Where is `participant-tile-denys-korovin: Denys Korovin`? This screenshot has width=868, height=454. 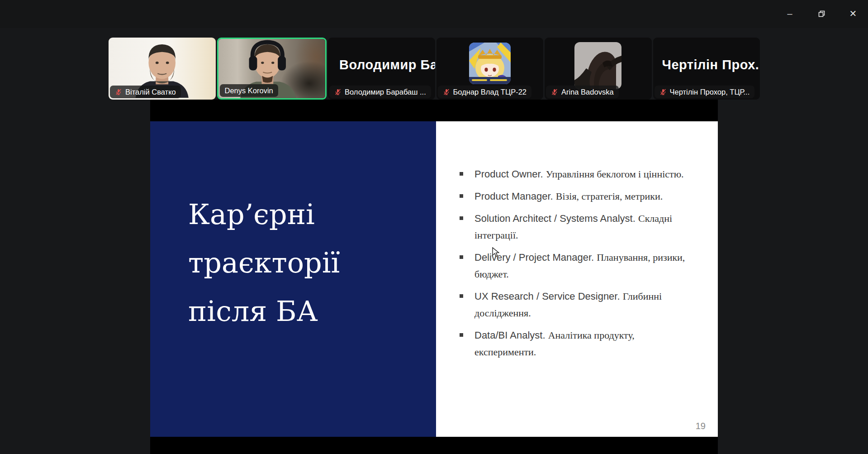
participant-tile-denys-korovin: Denys Korovin is located at coordinates (272, 69).